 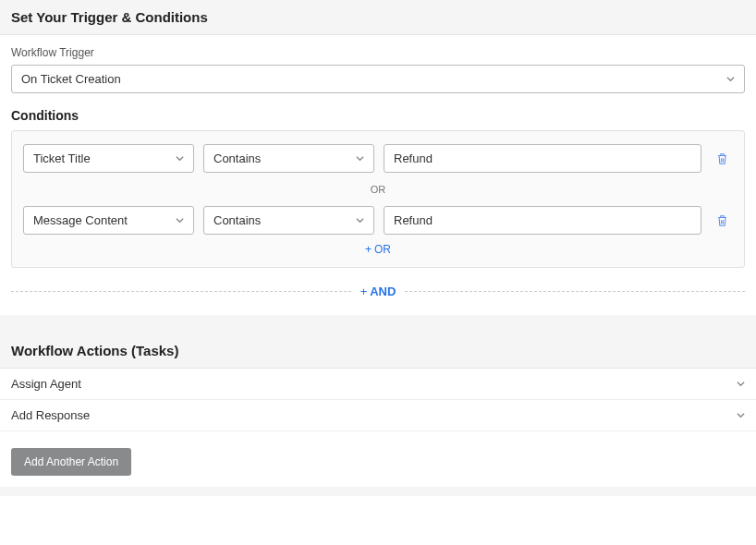 I want to click on add-and-button: +AND, so click(x=379, y=292).